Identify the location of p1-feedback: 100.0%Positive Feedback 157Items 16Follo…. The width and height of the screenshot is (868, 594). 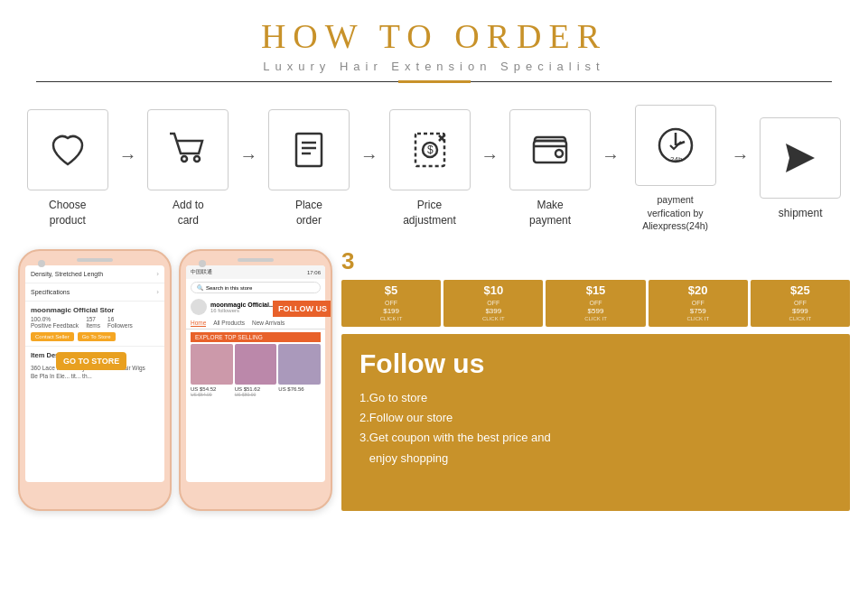
(95, 322).